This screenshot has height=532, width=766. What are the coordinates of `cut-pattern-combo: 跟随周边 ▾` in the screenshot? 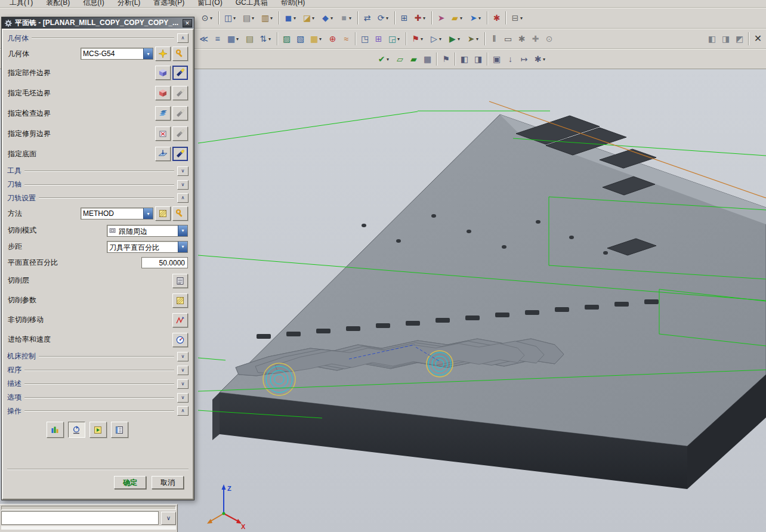 It's located at (147, 231).